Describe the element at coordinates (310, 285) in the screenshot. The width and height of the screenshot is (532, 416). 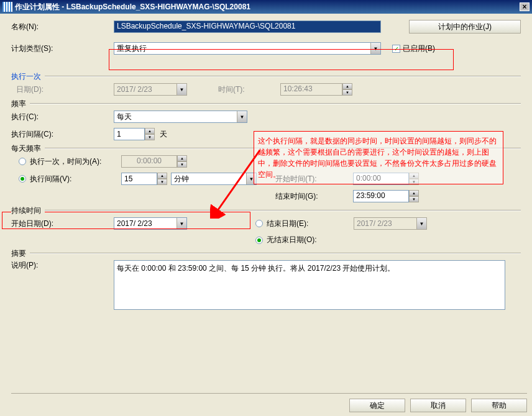
I see `summary-textarea: 每天在 0:00:00 和 23:59:00 之间、每 15 分钟 执行。将从 …` at that location.